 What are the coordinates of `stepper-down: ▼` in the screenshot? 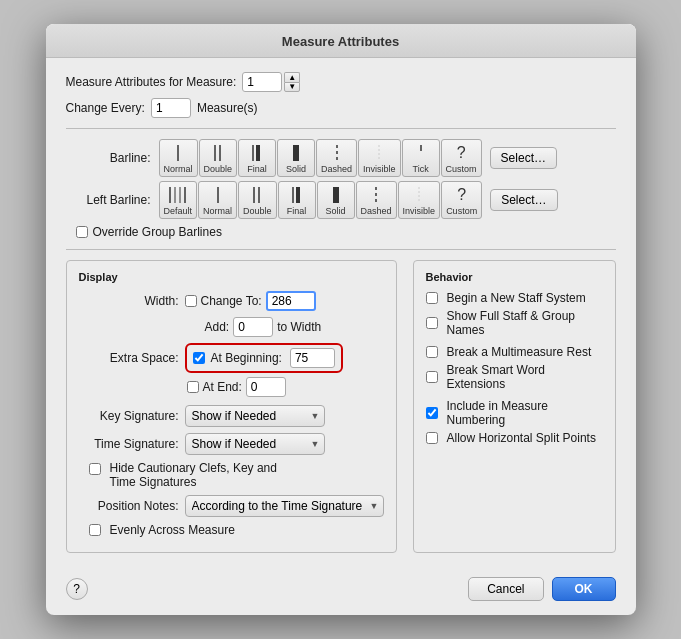 It's located at (292, 87).